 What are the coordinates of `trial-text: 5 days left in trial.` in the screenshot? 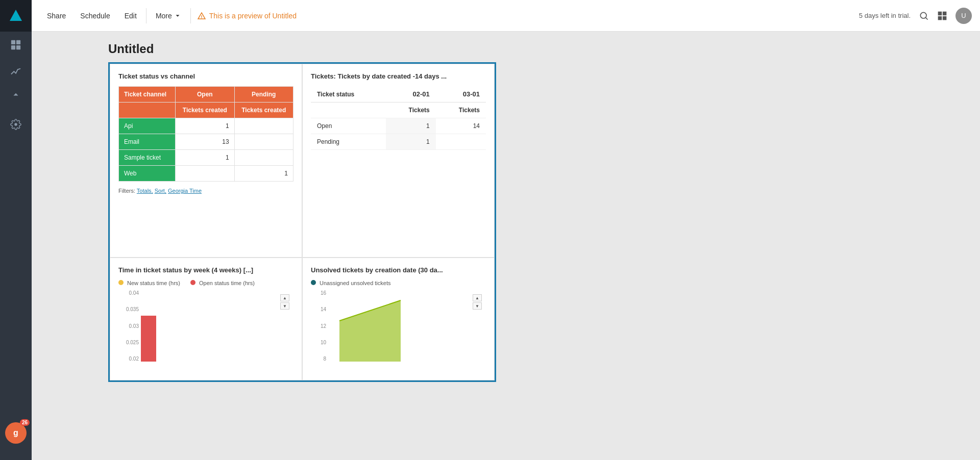 It's located at (885, 15).